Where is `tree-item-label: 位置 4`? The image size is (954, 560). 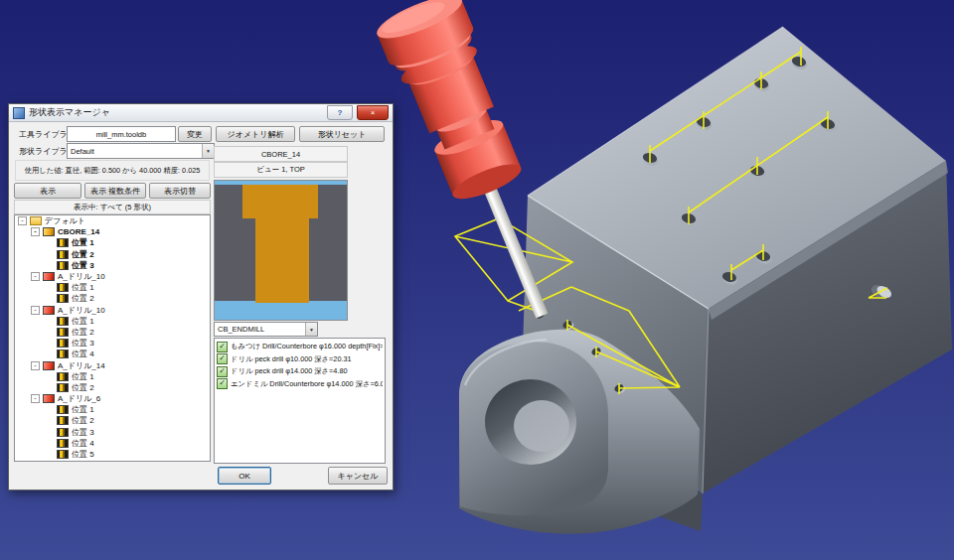
tree-item-label: 位置 4 is located at coordinates (83, 353).